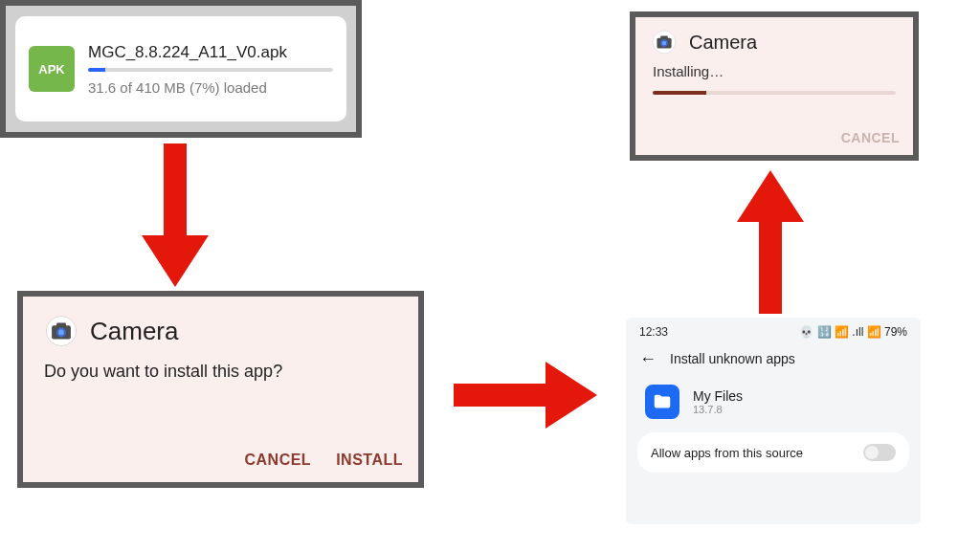  What do you see at coordinates (211, 88) in the screenshot?
I see `download-status: 31.6 of 410 MB (7%) loaded` at bounding box center [211, 88].